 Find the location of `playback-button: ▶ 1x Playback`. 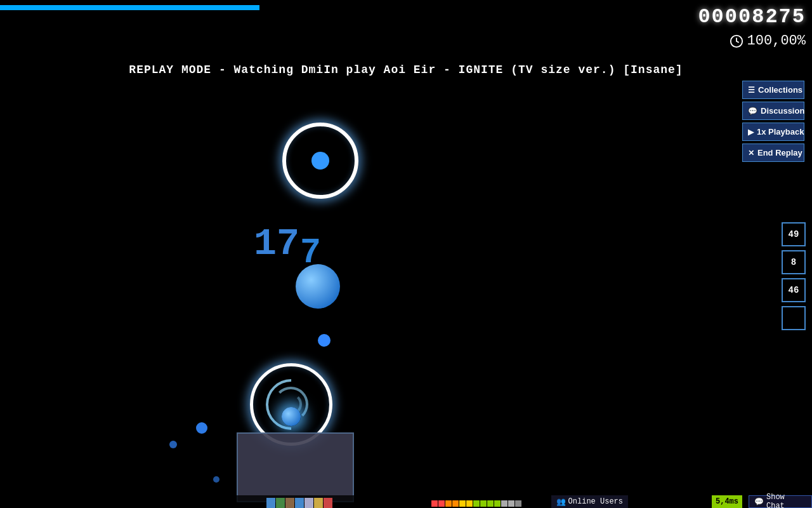

playback-button: ▶ 1x Playback is located at coordinates (773, 132).